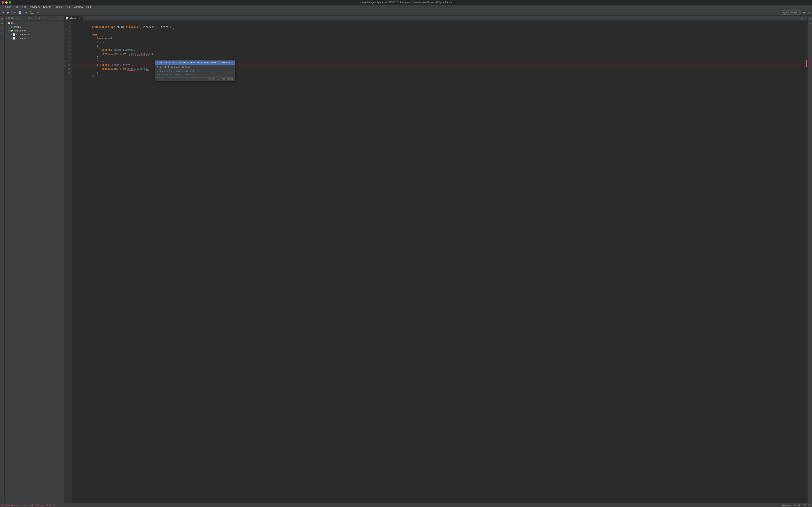  Describe the element at coordinates (68, 46) in the screenshot. I see `gutter-7: 7` at that location.